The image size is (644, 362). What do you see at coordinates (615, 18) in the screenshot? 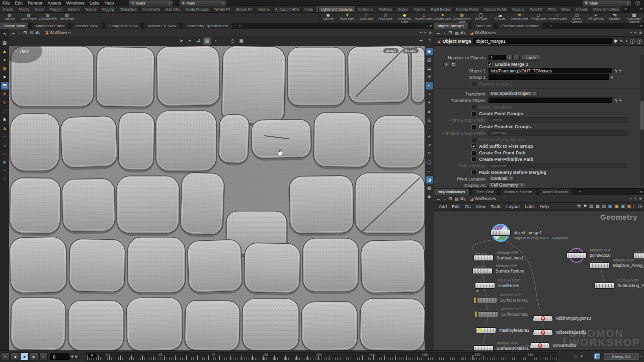
I see `shelf-tool-switcher: ⇆Switcher` at bounding box center [615, 18].